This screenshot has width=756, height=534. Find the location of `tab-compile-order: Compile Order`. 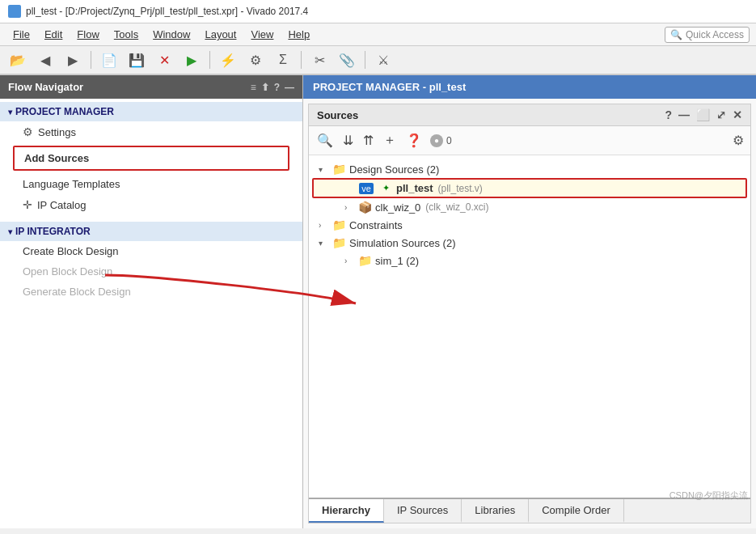

tab-compile-order: Compile Order is located at coordinates (577, 511).